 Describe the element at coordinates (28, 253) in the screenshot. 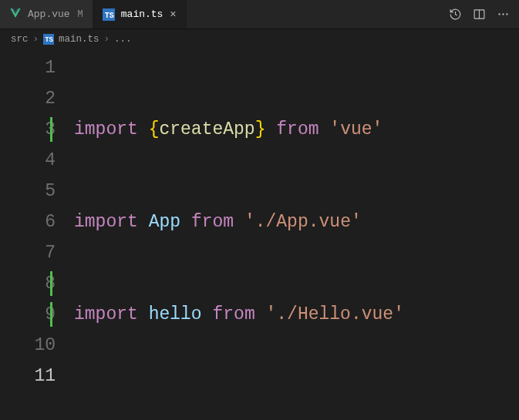

I see `line-number: 7` at that location.